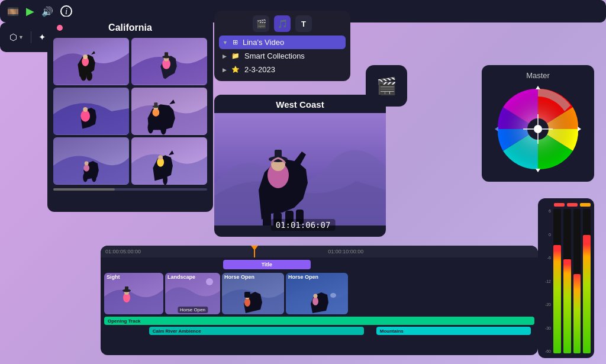 This screenshot has height=364, width=606. What do you see at coordinates (546, 258) in the screenshot?
I see `scale-minus6: -6` at bounding box center [546, 258].